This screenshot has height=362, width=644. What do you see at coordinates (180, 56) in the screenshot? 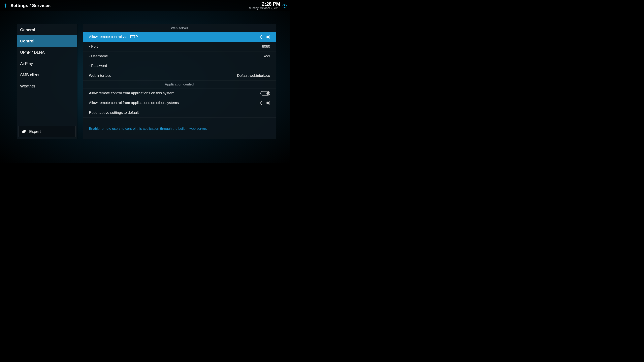
I see `setting-username: Username kodi` at bounding box center [180, 56].